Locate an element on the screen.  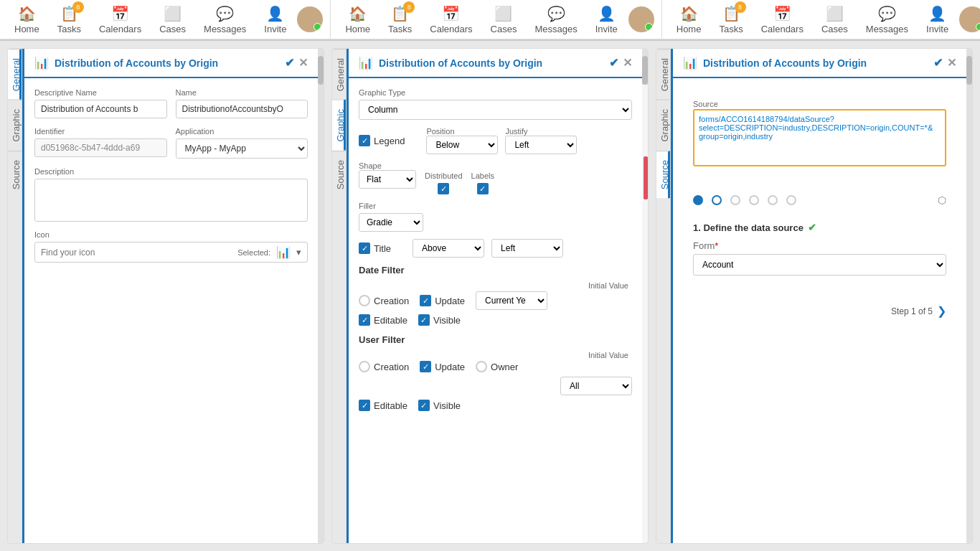
icon-search-input is located at coordinates (136, 253).